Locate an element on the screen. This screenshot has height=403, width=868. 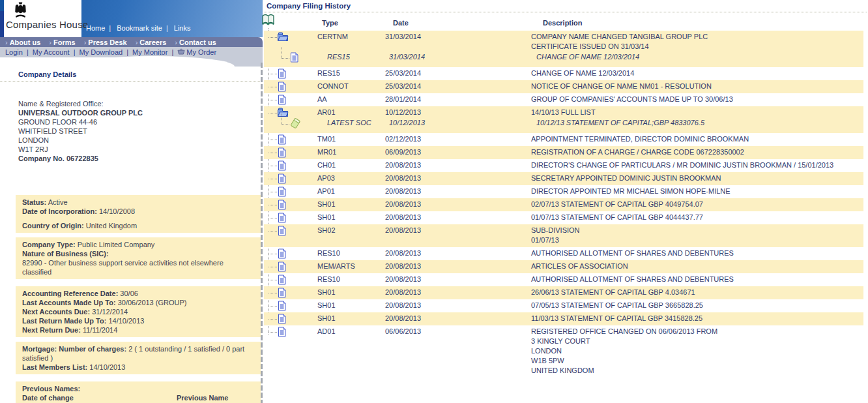
nav-my-monitor: My Monitor is located at coordinates (150, 52).